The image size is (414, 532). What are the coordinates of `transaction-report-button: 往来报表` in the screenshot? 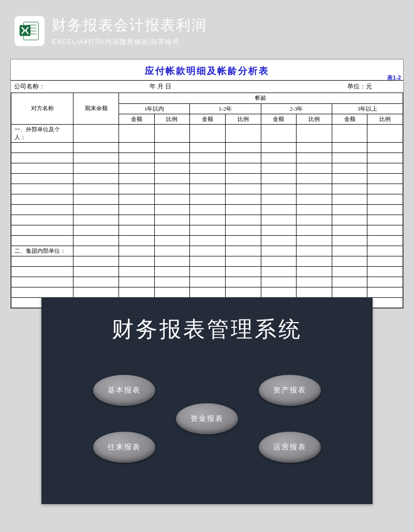 It's located at (124, 447).